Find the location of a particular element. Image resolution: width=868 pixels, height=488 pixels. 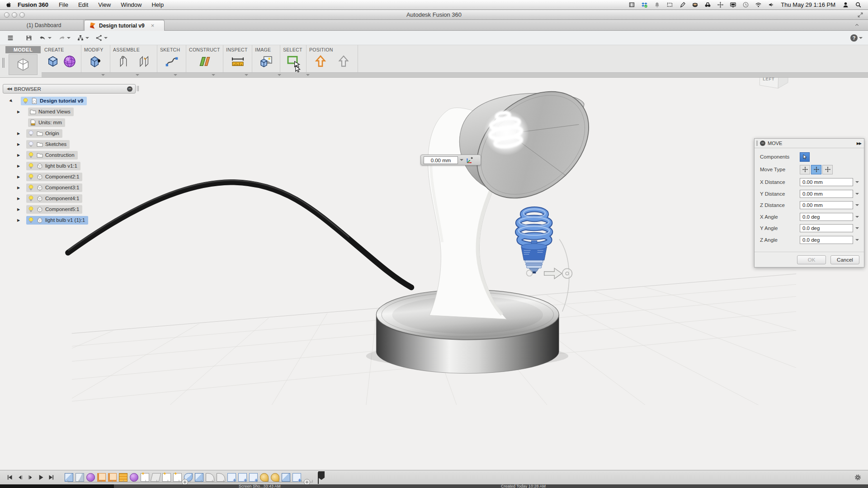

tree-item-component2-1: ▶Component2:1 is located at coordinates (71, 177).